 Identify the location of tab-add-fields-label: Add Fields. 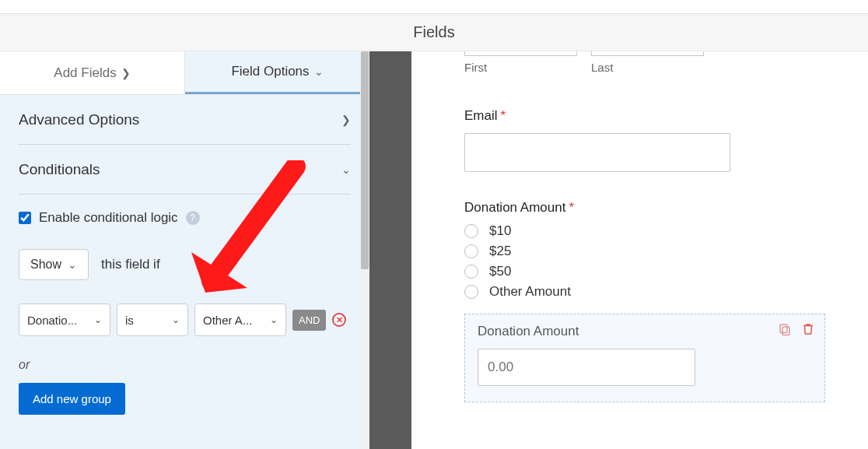
(85, 73).